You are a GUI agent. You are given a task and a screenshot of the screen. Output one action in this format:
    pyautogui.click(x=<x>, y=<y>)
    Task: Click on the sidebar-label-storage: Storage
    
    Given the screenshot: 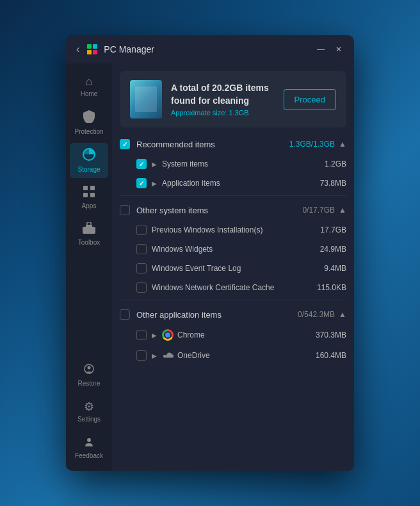 What is the action you would take?
    pyautogui.click(x=88, y=169)
    